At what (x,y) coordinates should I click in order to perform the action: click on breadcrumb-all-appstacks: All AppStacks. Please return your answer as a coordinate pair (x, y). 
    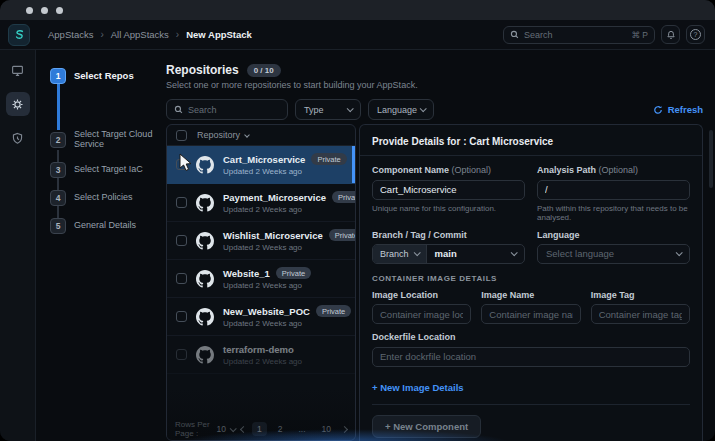
    Looking at the image, I should click on (140, 34).